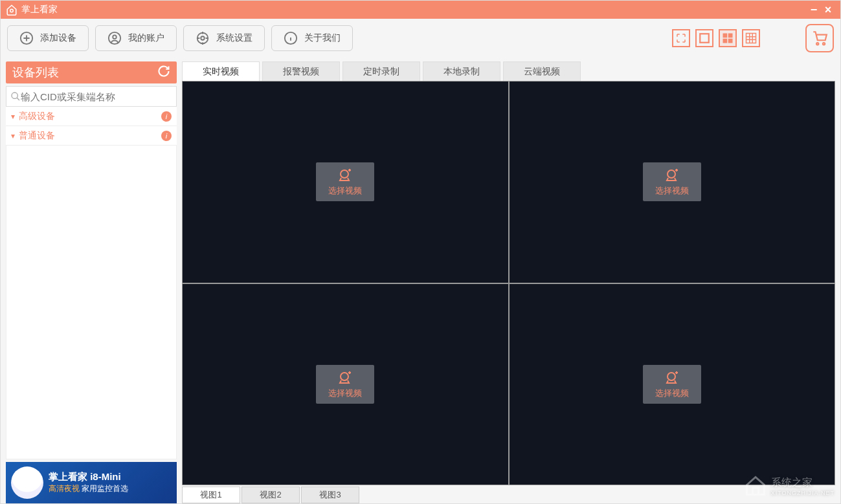 This screenshot has width=841, height=504. I want to click on tab-cloud: 云端视频, so click(542, 71).